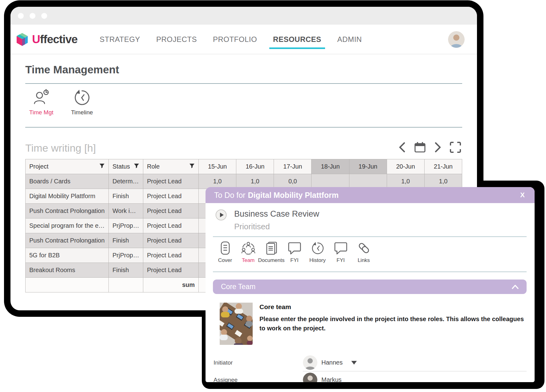 The width and height of the screenshot is (546, 392). What do you see at coordinates (82, 102) in the screenshot?
I see `tab-timeline: Timeline` at bounding box center [82, 102].